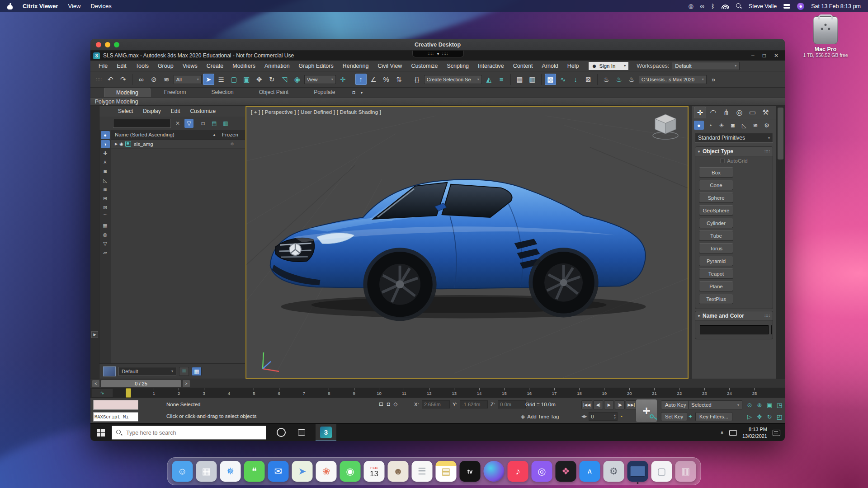 The height and width of the screenshot is (488, 868). What do you see at coordinates (722, 161) in the screenshot?
I see `autogrid-checkbox` at bounding box center [722, 161].